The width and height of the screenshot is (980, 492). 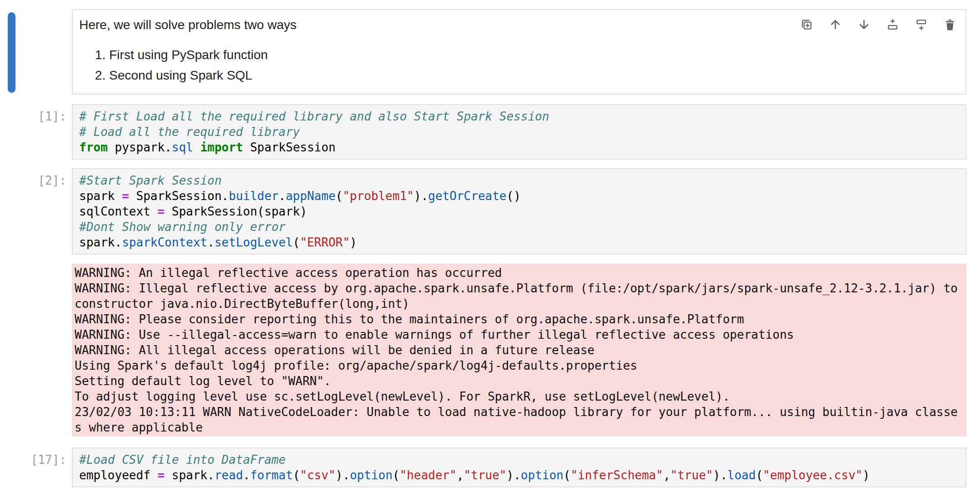 I want to click on cell-toolbar, so click(x=878, y=25).